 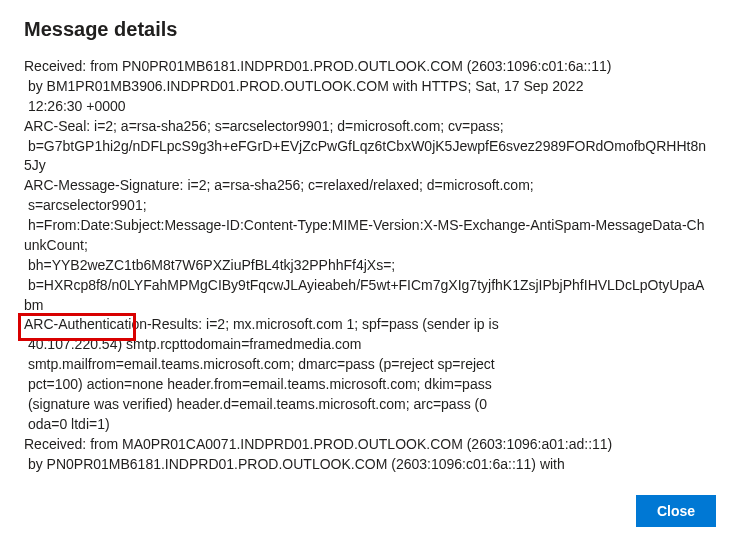 What do you see at coordinates (370, 502) in the screenshot?
I see `dialog-footer: Close` at bounding box center [370, 502].